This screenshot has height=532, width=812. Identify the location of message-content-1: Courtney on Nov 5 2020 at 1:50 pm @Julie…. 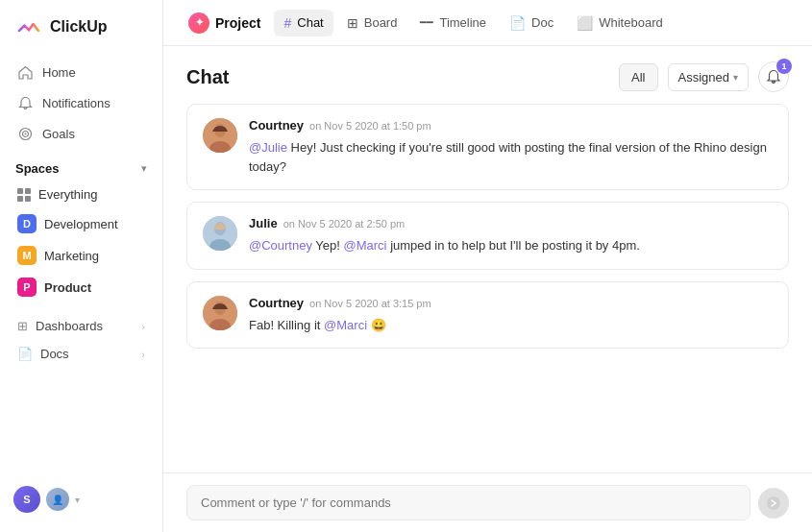
(511, 147).